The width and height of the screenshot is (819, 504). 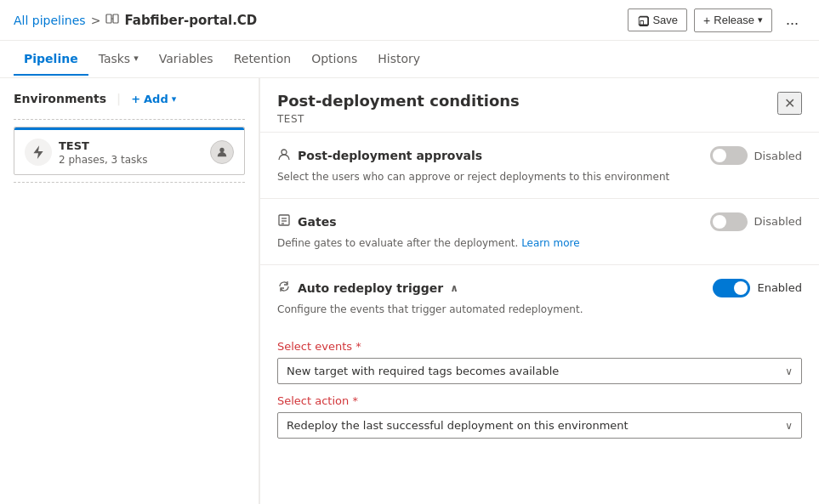 I want to click on gates-title: Gates, so click(x=306, y=221).